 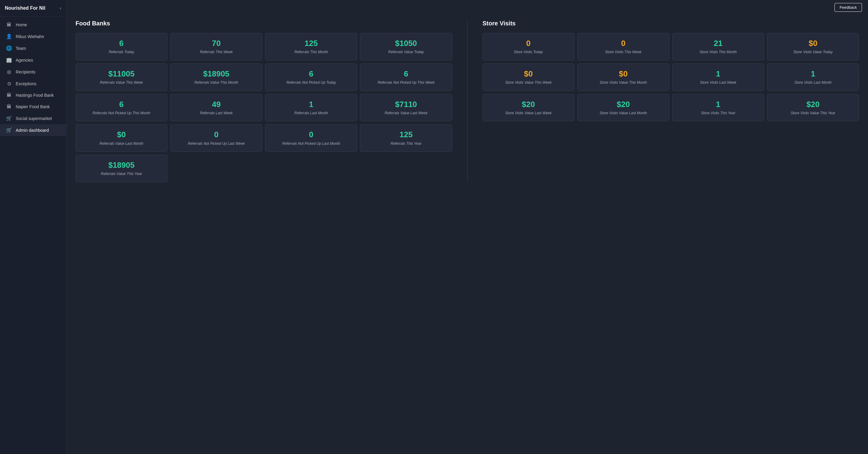 What do you see at coordinates (848, 7) in the screenshot?
I see `top-bar: Feedback` at bounding box center [848, 7].